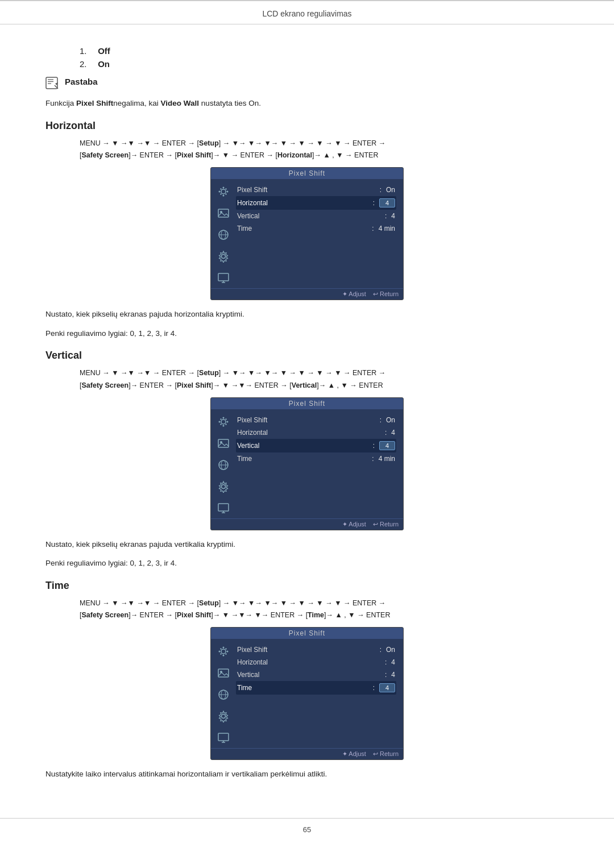 The height and width of the screenshot is (868, 614). I want to click on sidebar-icon-t1, so click(223, 651).